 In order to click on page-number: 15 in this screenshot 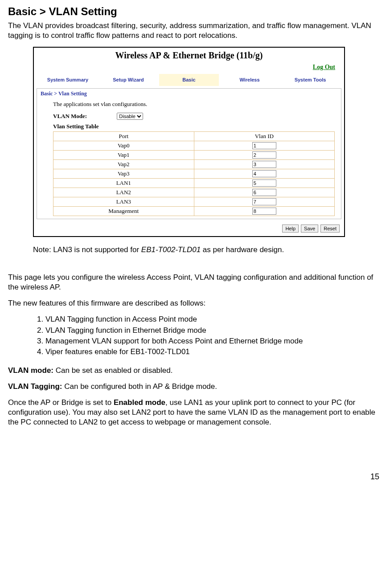, I will do `click(195, 477)`.